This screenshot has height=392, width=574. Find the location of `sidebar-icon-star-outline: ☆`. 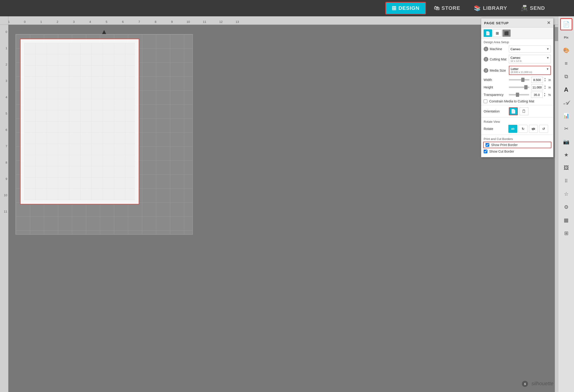

sidebar-icon-star-outline: ☆ is located at coordinates (566, 194).